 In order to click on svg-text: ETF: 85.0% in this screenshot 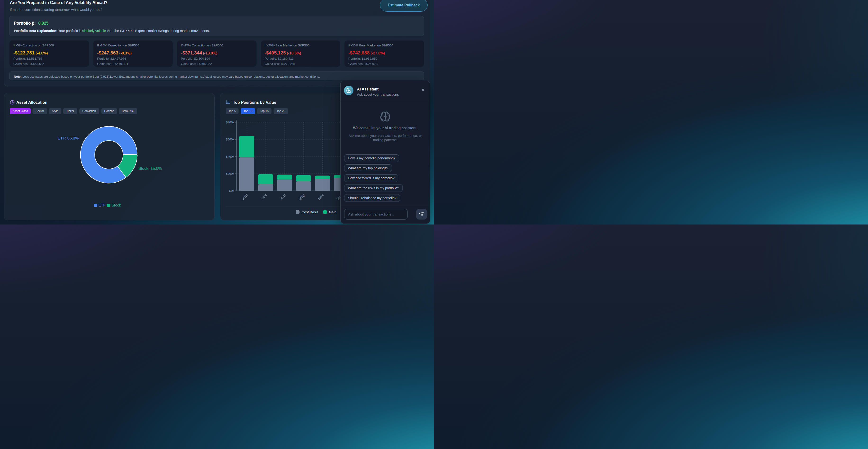, I will do `click(68, 138)`.